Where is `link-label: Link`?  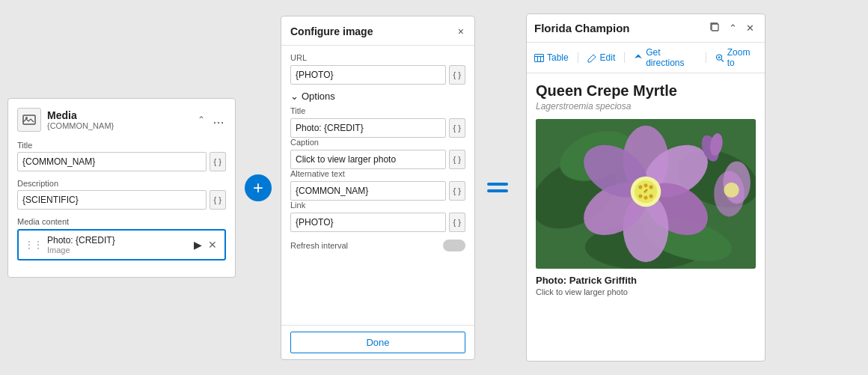 link-label: Link is located at coordinates (378, 205).